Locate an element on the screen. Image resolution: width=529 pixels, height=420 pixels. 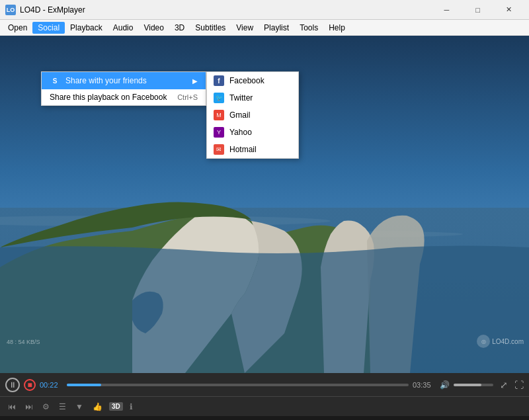
menu-view: View is located at coordinates (245, 28).